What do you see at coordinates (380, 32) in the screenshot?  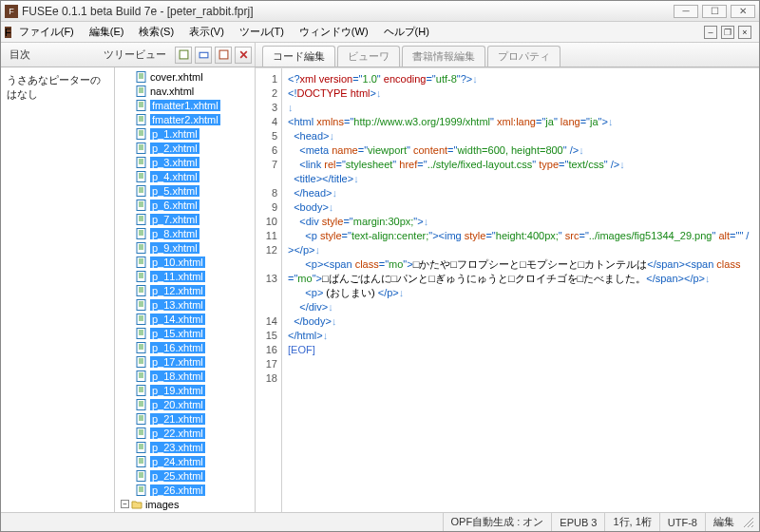 I see `menubar: F ファイル(F)編集(E)検索(S)表示(V)ツール(T)ウィンドウ(W)ヘル…` at bounding box center [380, 32].